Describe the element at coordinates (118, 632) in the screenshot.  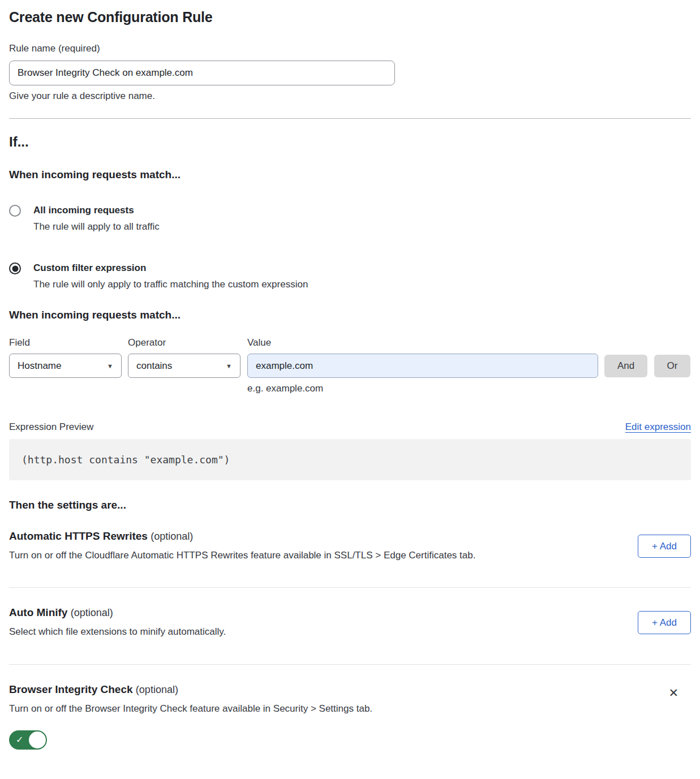
I see `setting-description: Select which file extensions to minify a…` at that location.